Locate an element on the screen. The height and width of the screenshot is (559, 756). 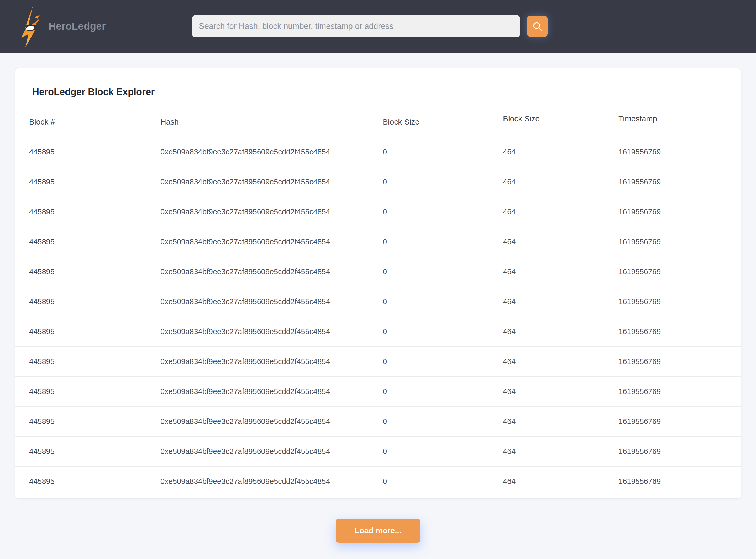
table-header: Block # Hash Block Size Block Size Times… is located at coordinates (378, 117).